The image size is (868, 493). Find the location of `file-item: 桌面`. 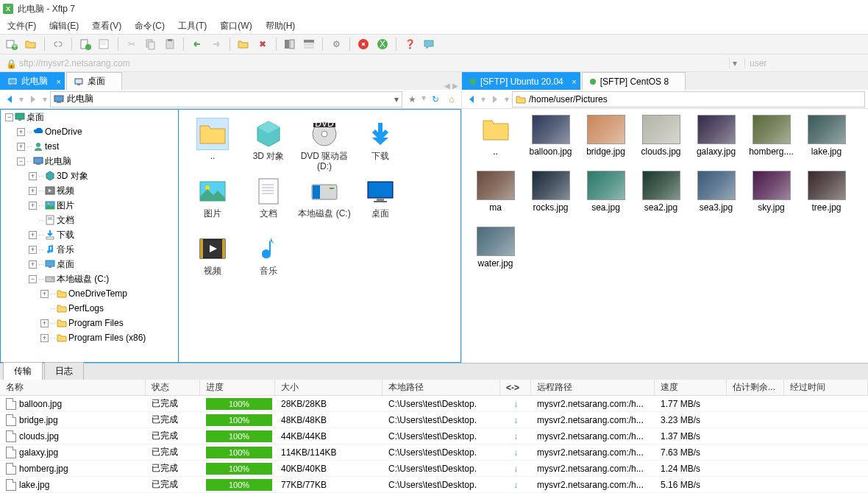

file-item: 桌面 is located at coordinates (380, 202).